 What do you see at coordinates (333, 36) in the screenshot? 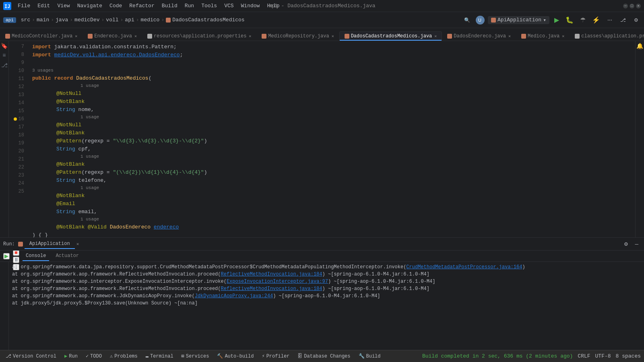
I see `tab-close-medicorepository: ✕` at bounding box center [333, 36].